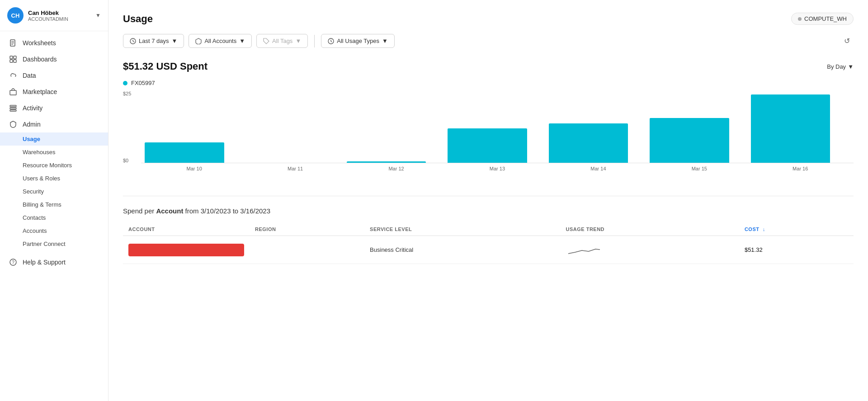 The width and height of the screenshot is (868, 401). Describe the element at coordinates (60, 13) in the screenshot. I see `user-name: Can Höbek` at that location.